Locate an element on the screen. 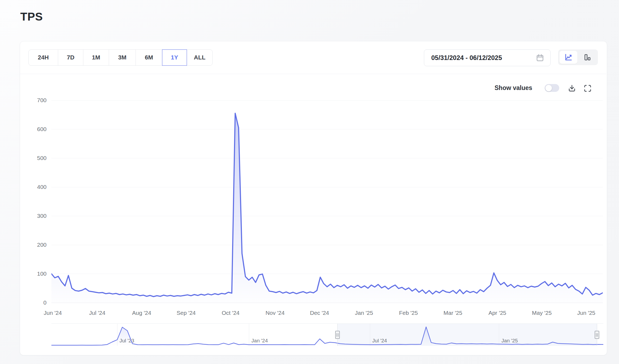  navigator-right-handle is located at coordinates (597, 335).